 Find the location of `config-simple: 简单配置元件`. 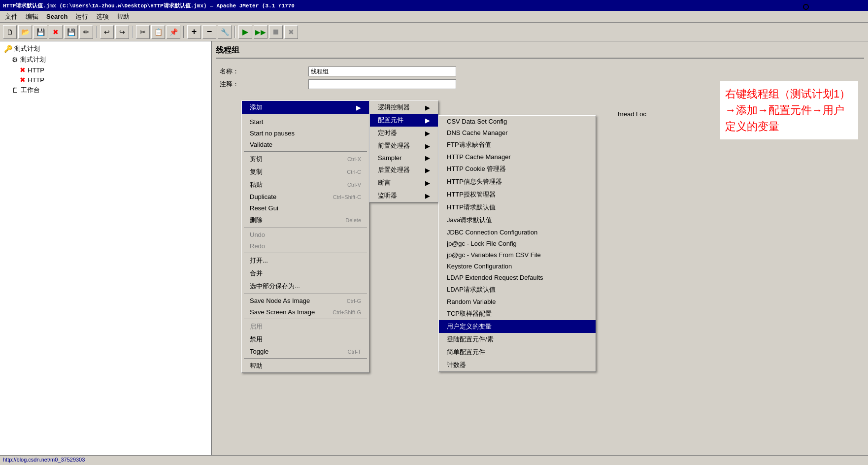

config-simple: 简单配置元件 is located at coordinates (517, 352).